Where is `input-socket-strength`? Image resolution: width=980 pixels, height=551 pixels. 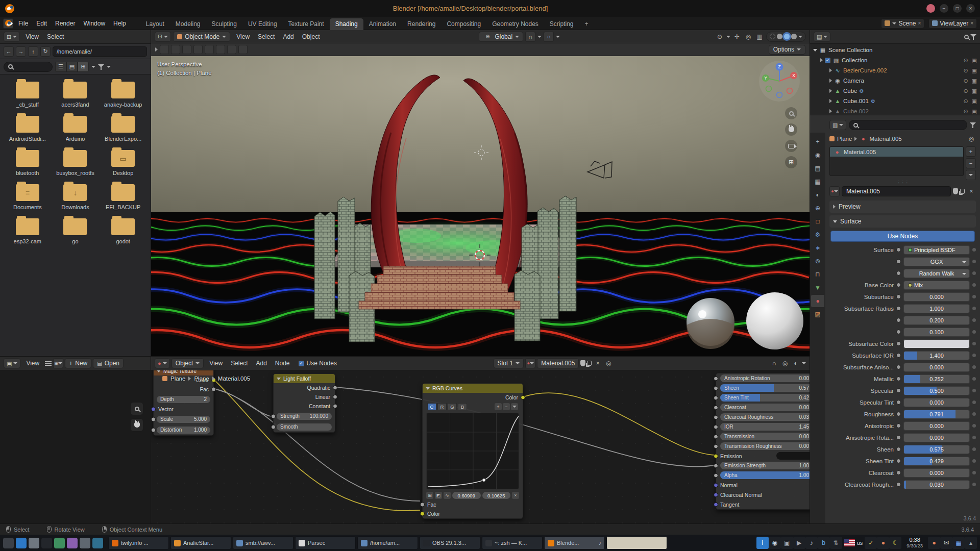 input-socket-strength is located at coordinates (274, 416).